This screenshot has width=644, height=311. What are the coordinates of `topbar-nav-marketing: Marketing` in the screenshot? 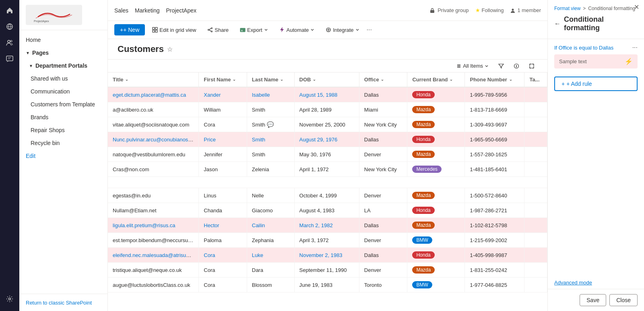 It's located at (147, 10).